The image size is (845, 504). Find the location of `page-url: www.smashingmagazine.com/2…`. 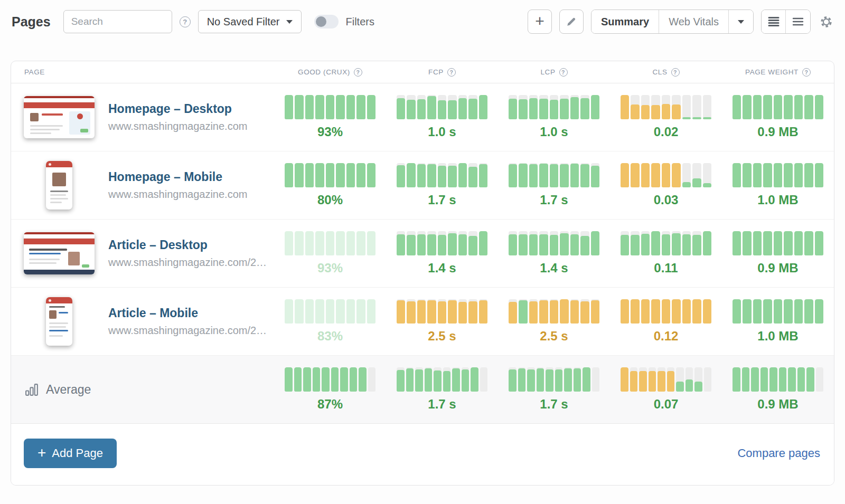

page-url: www.smashingmagazine.com/2… is located at coordinates (187, 330).